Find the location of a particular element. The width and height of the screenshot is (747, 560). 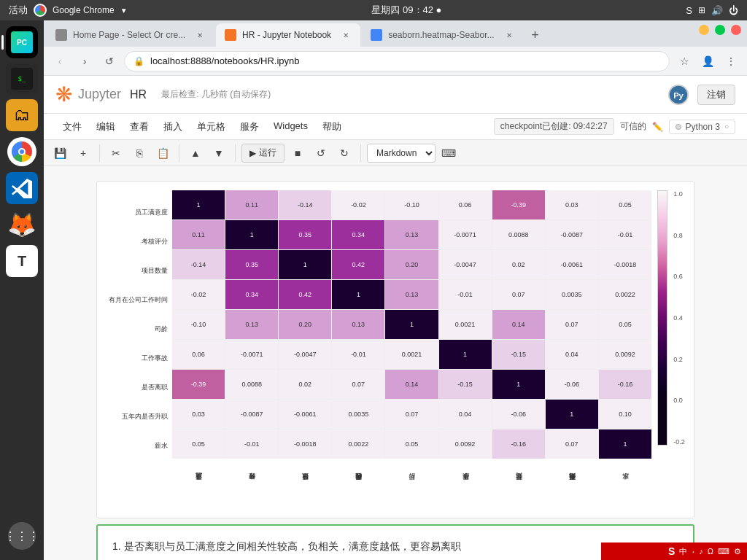

heatmap-cell: -0.0047 is located at coordinates (305, 354).